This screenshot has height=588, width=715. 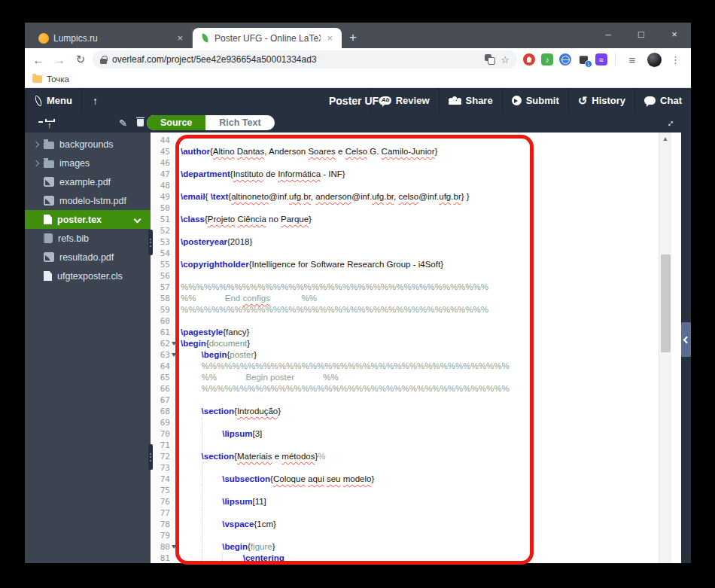 I want to click on tree-item-modelo-lstm-pdf: modelo-lstm.pdf, so click(x=87, y=200).